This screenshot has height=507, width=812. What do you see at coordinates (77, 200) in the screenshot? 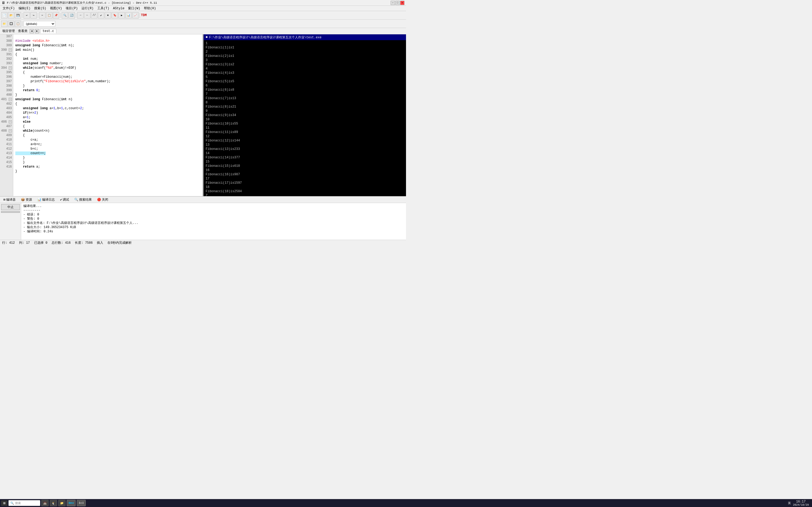
I see `search-results-icon: 🔍` at bounding box center [77, 200].